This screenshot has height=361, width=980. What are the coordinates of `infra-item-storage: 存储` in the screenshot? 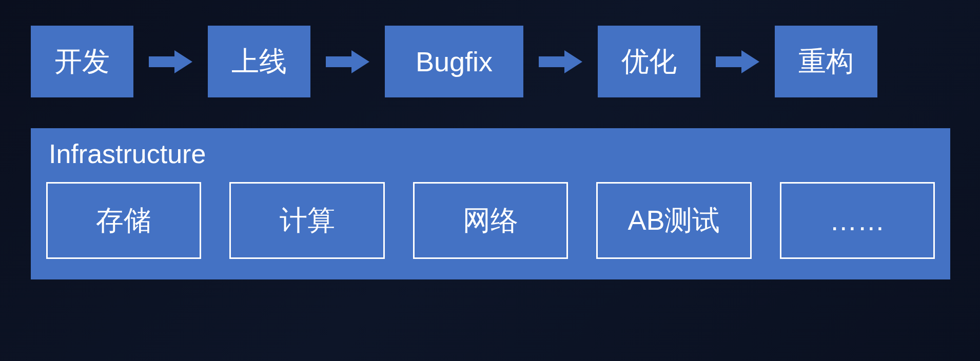 It's located at (124, 220).